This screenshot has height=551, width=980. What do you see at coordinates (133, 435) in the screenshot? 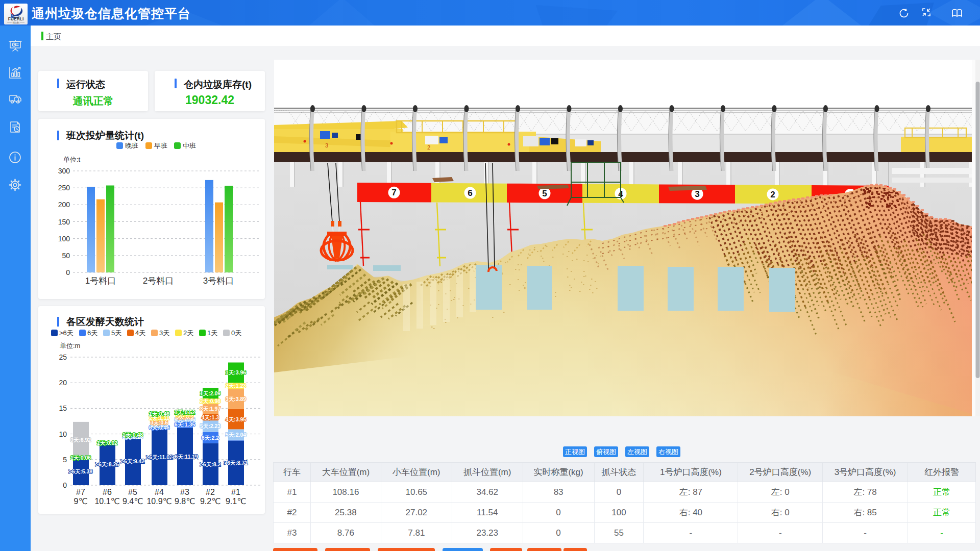
I see `svg-text: 1天:0.48` at bounding box center [133, 435].